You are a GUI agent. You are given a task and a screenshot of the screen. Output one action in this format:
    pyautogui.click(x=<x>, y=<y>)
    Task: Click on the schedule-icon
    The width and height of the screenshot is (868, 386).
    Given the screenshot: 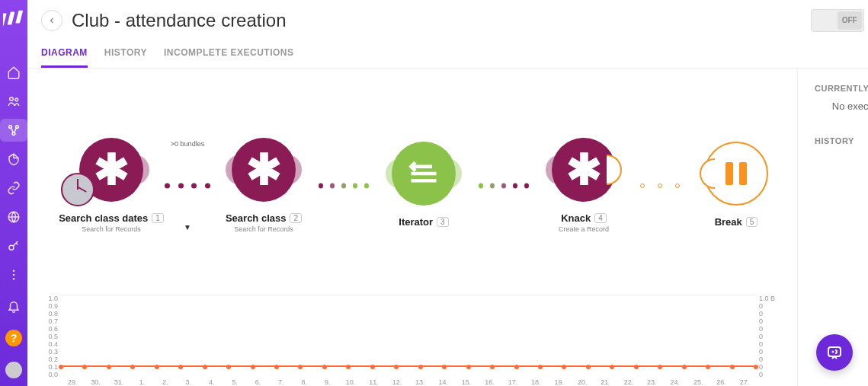 What is the action you would take?
    pyautogui.click(x=78, y=190)
    